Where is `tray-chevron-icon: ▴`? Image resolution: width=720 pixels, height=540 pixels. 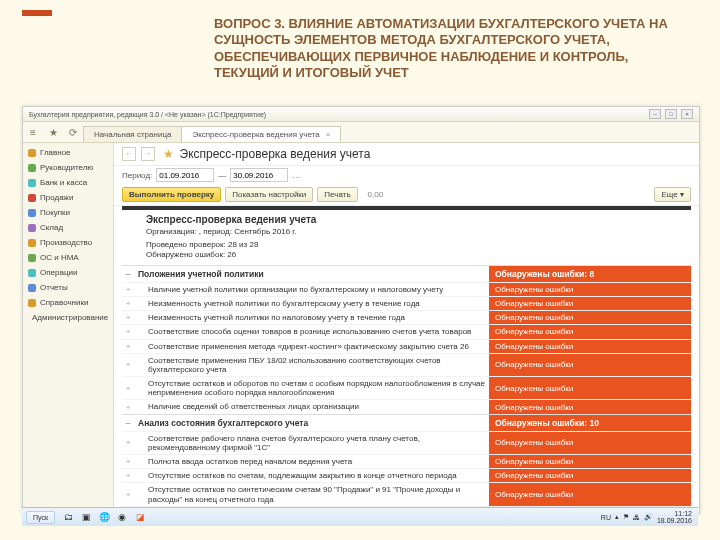
tray-chevron-icon: ▴ is located at coordinates (617, 517).